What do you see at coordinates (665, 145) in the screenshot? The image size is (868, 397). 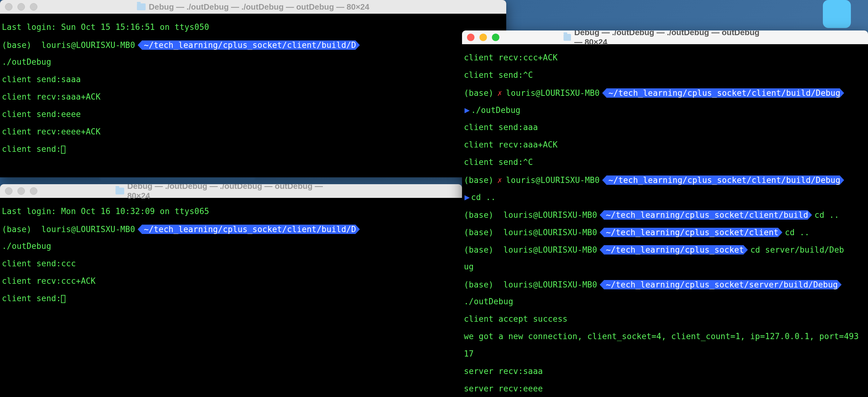 I see `output-line: client recv:aaa+ACK` at bounding box center [665, 145].